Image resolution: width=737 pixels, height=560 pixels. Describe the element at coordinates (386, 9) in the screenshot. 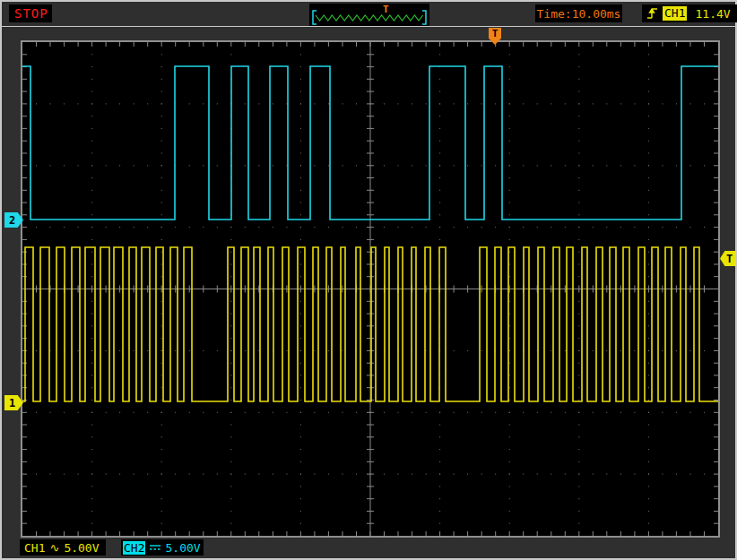

I see `preview-trigger-marker: T` at that location.